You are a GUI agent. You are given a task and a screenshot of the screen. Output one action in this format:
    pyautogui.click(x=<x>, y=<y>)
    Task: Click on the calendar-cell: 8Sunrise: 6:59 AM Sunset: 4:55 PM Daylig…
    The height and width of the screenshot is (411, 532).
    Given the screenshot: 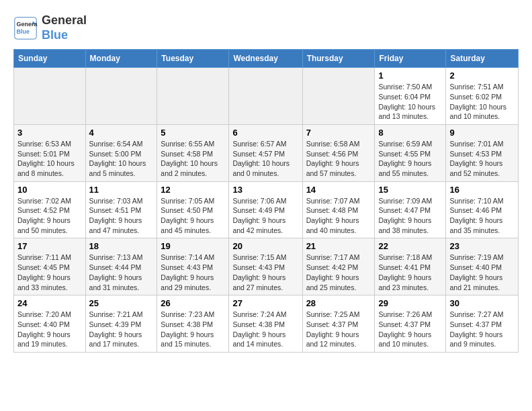 What is the action you would take?
    pyautogui.click(x=410, y=153)
    